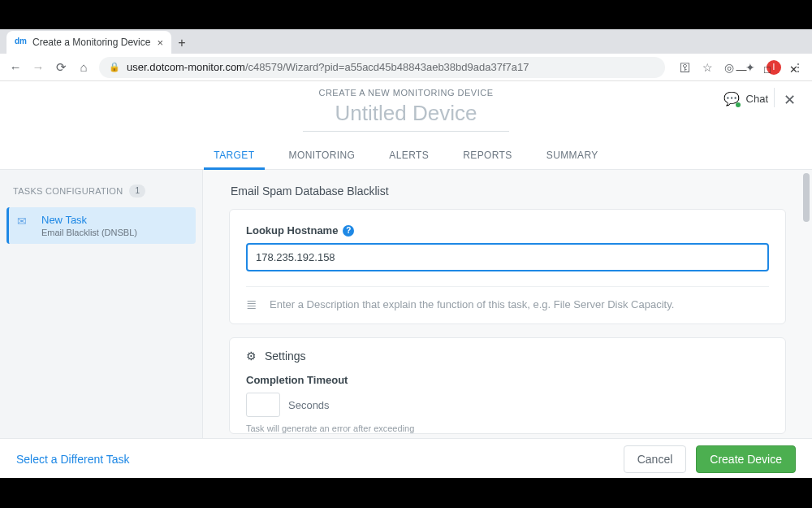 The height and width of the screenshot is (508, 812). Describe the element at coordinates (406, 116) in the screenshot. I see `device-name-input: Untitled Device` at that location.